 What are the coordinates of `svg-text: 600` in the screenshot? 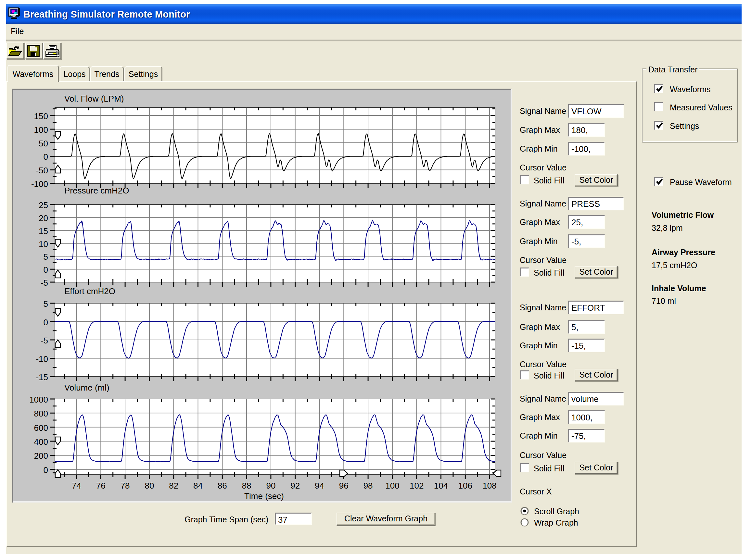 It's located at (41, 428).